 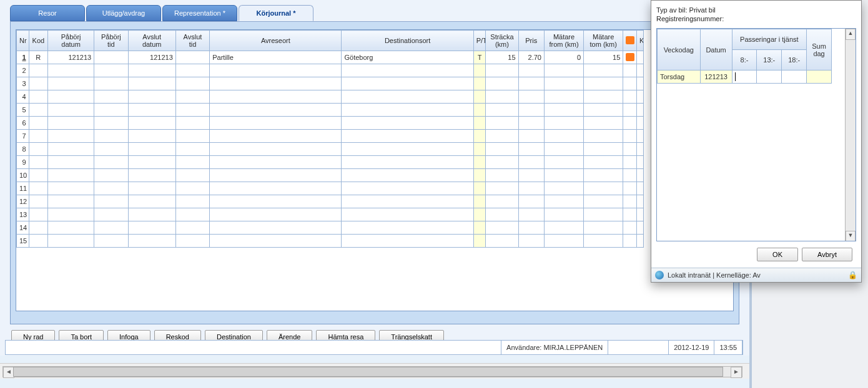 What do you see at coordinates (819, 50) in the screenshot?
I see `dcol-sum: Sumdag` at bounding box center [819, 50].